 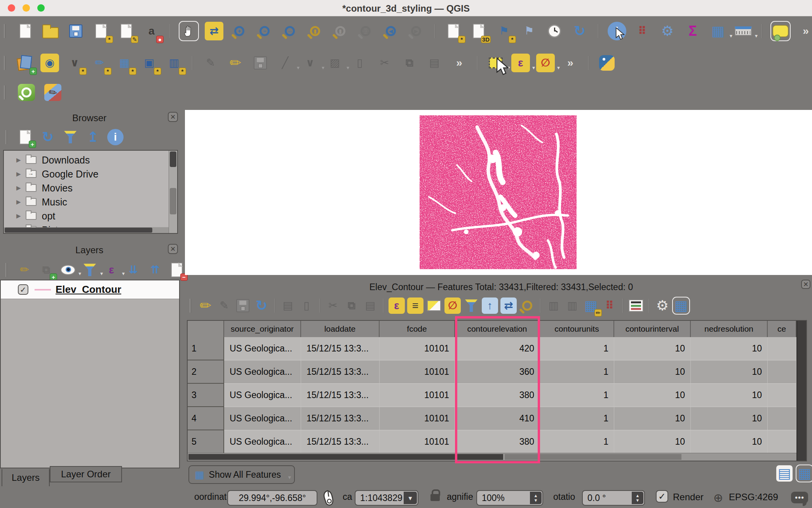 I want to click on toolbar-overflow-icon: », so click(x=804, y=31).